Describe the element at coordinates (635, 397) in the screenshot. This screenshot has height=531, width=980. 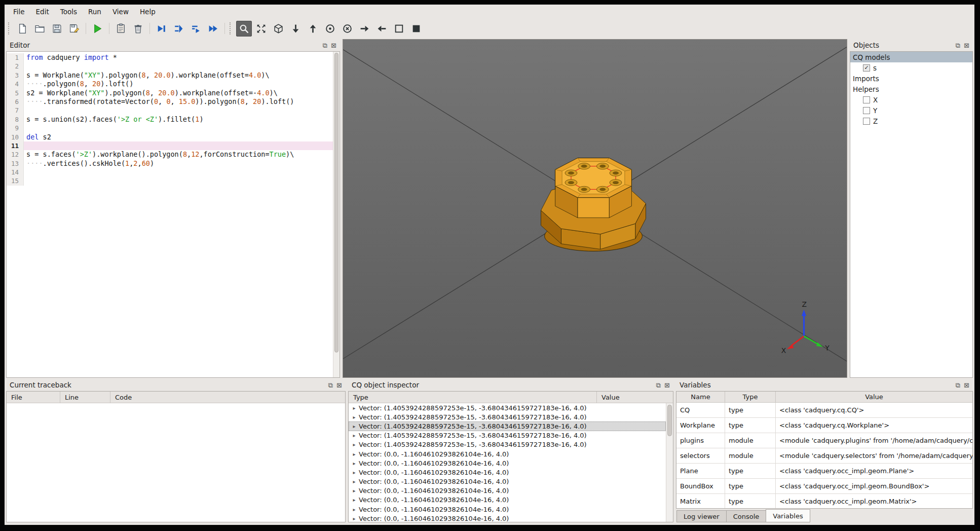
I see `inspector-col-value: Value` at that location.